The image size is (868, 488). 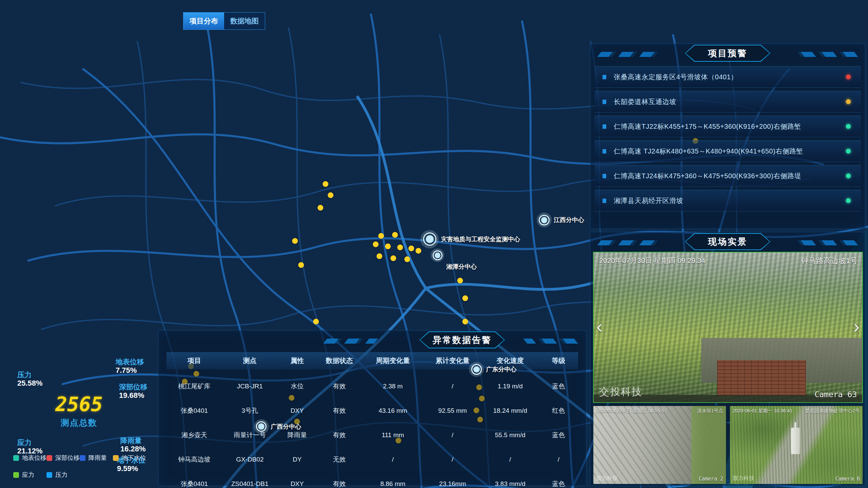 I want to click on legend-item-深部位移: 深部位移, so click(x=63, y=458).